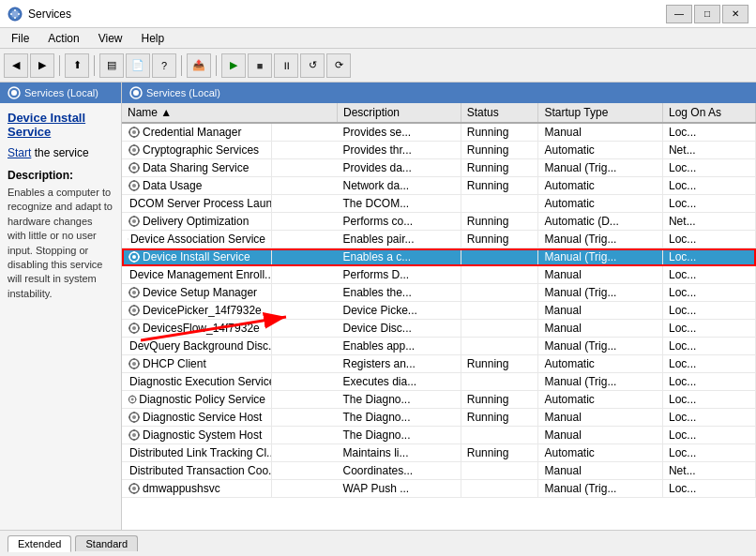 The width and height of the screenshot is (756, 556). I want to click on table-row: Cryptographic ServicesProvides thr...Run…, so click(439, 150).